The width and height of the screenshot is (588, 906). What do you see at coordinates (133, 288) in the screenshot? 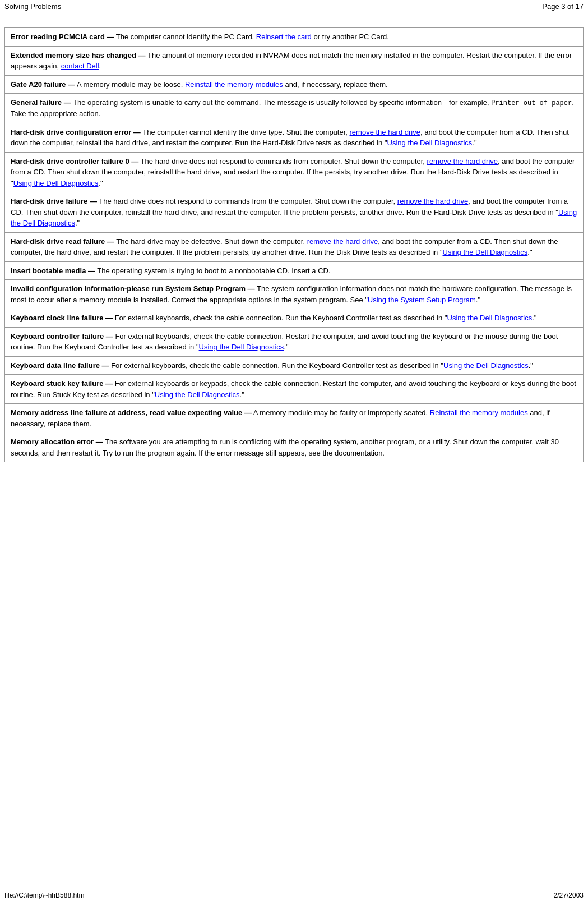
I see `entry-term-invalid-config: Invalid configuration information-please…` at bounding box center [133, 288].